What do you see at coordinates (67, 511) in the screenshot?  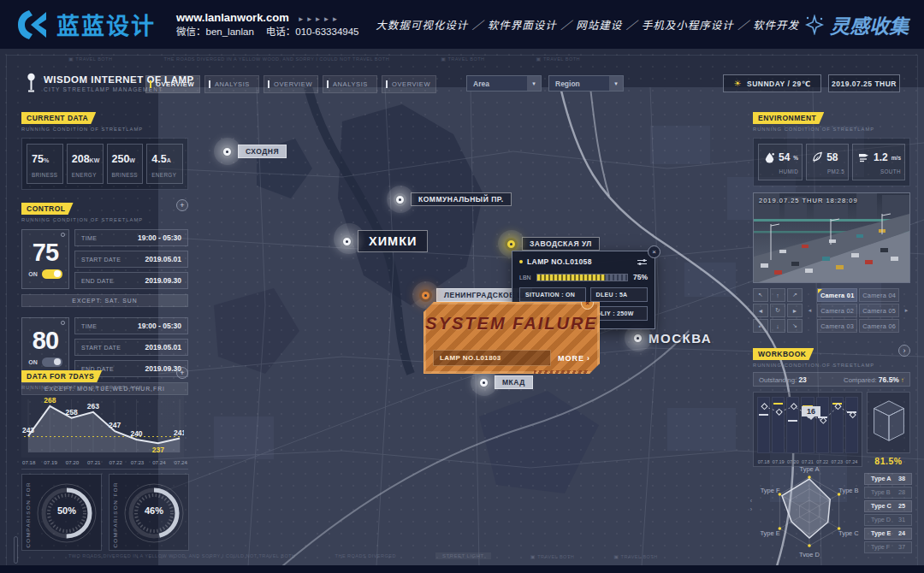 I see `gauge-value: 50%` at bounding box center [67, 511].